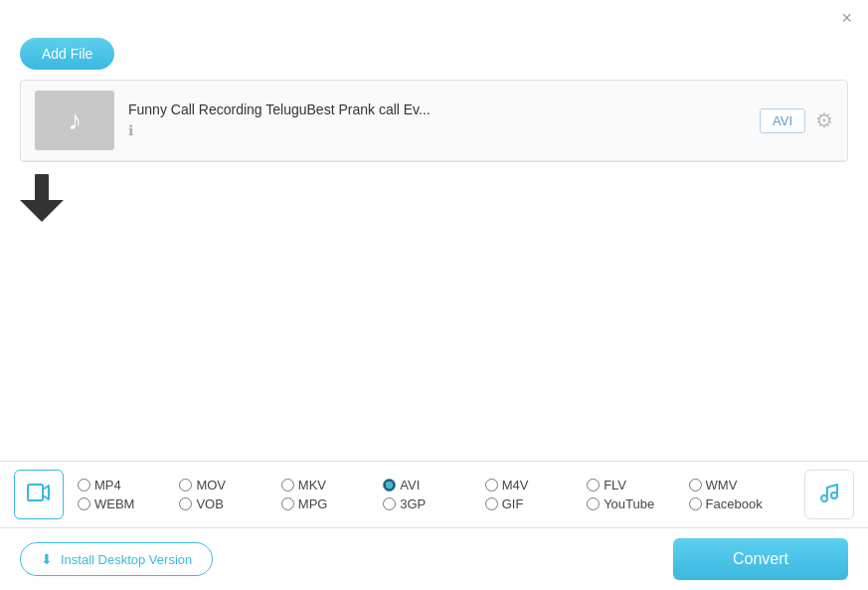 This screenshot has height=590, width=868. I want to click on format-youtube: YouTube, so click(637, 503).